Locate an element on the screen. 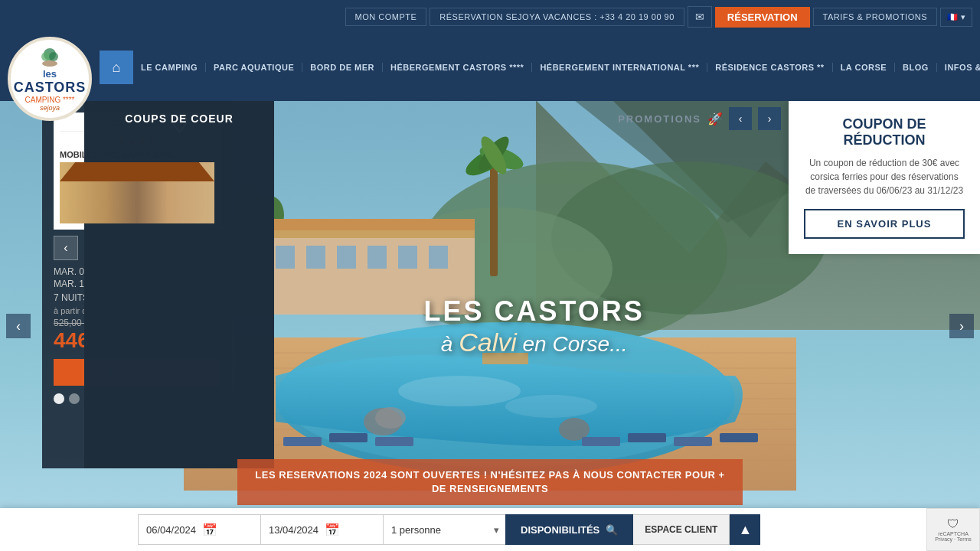 This screenshot has width=980, height=551. hero-arrow-left: ‹ is located at coordinates (18, 326).